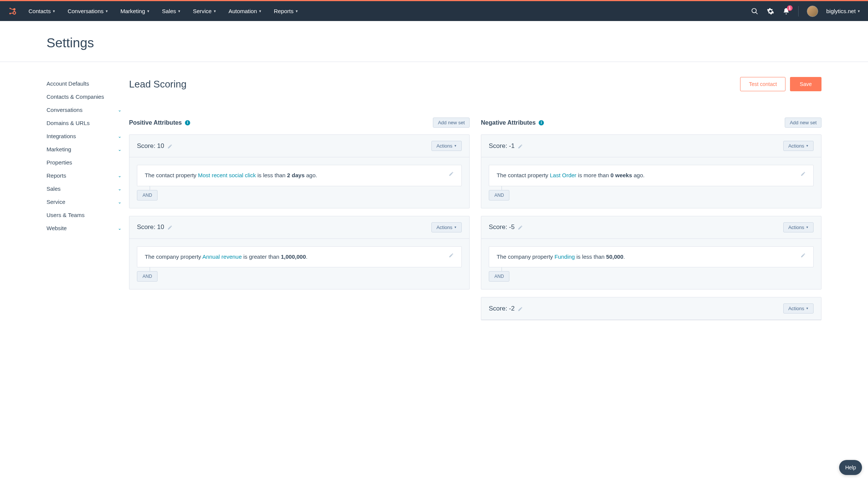 The height and width of the screenshot is (481, 868). Describe the element at coordinates (245, 11) in the screenshot. I see `nav-automation: Automation▼` at that location.